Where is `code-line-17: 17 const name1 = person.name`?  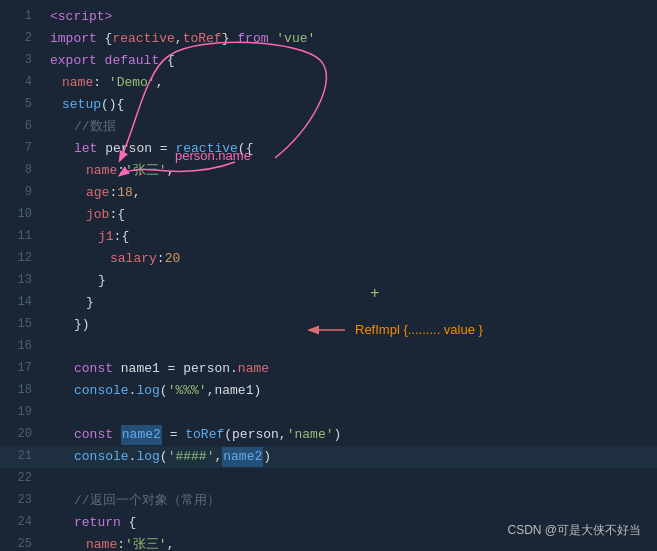
code-line-17: 17 const name1 = person.name is located at coordinates (328, 369).